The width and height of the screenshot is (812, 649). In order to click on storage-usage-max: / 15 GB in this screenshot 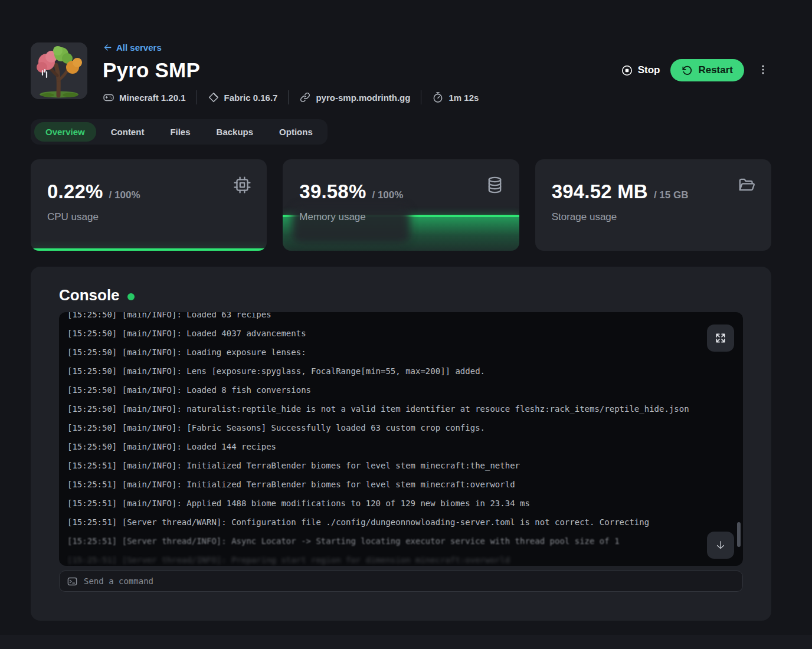, I will do `click(672, 195)`.